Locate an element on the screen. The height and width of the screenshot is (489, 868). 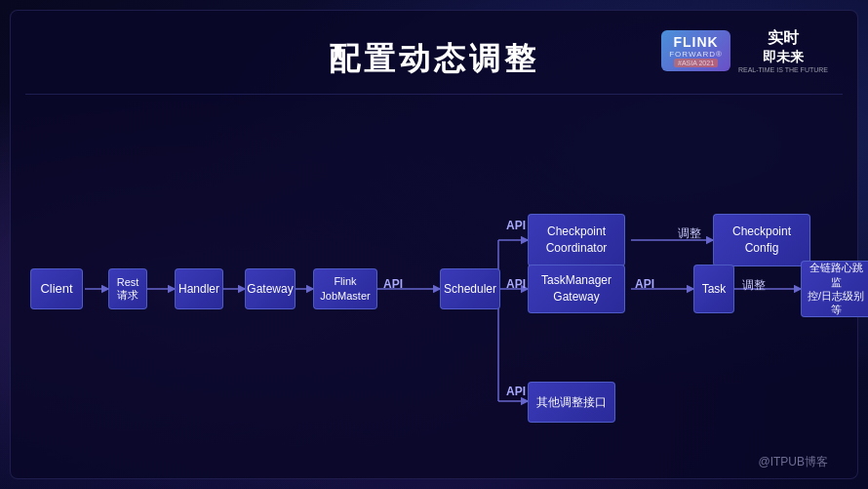
forward-text: FORWARD® is located at coordinates (696, 55).